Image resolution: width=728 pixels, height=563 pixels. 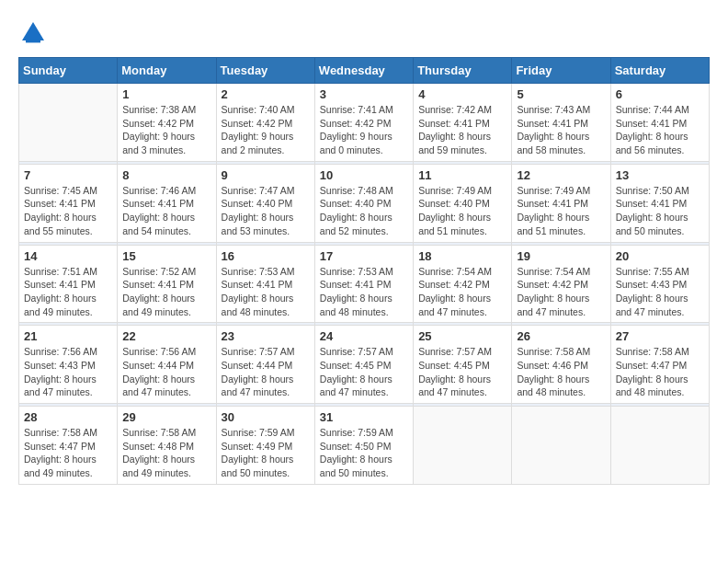 I want to click on calendar-cell: 6Sunrise: 7:44 AM Sunset: 4:41 PM Daylig…, so click(x=660, y=123).